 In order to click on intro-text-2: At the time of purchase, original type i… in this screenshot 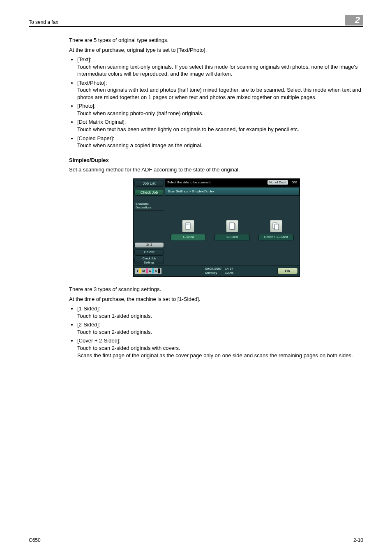, I will do `click(216, 50)`.